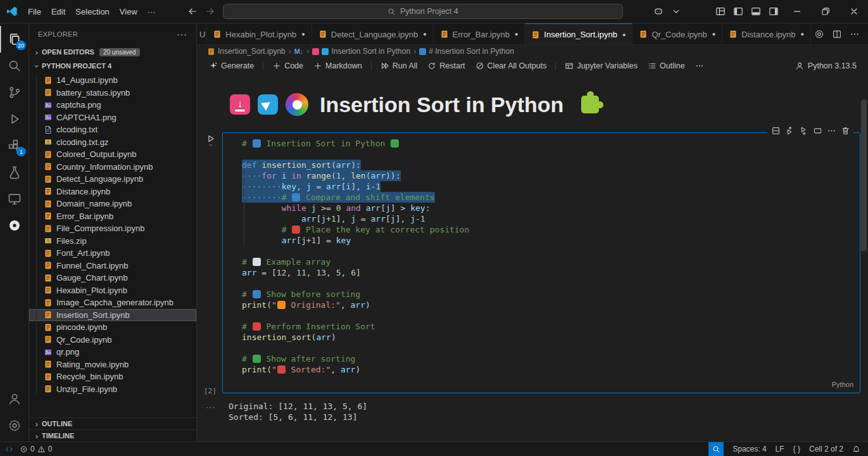 Image resolution: width=868 pixels, height=456 pixels. Describe the element at coordinates (92, 11) in the screenshot. I see `menu-selection: Selection` at that location.